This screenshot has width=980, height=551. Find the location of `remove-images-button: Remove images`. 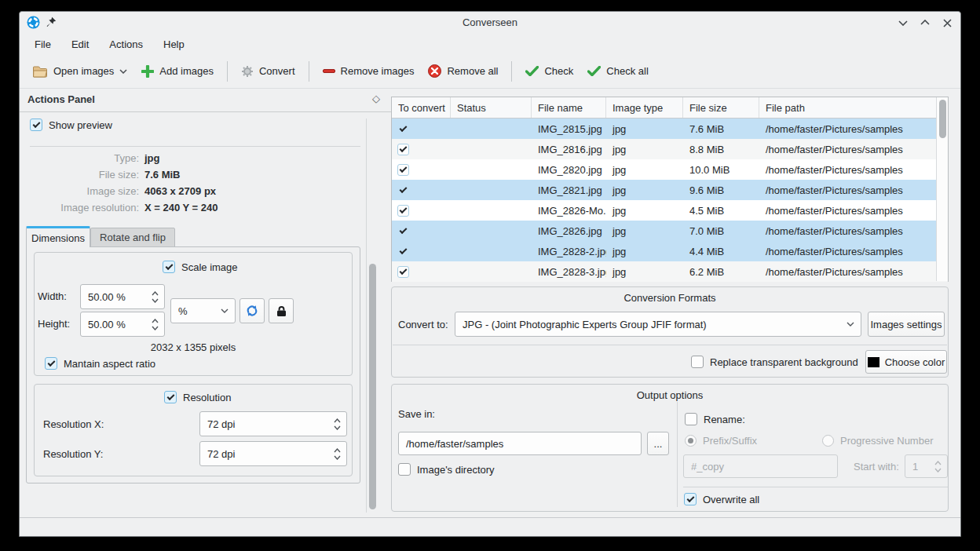

remove-images-button: Remove images is located at coordinates (369, 71).